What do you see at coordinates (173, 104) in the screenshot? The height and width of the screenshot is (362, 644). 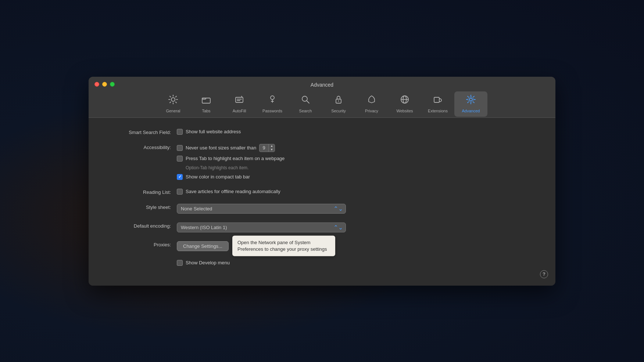 I see `tab-general: General` at bounding box center [173, 104].